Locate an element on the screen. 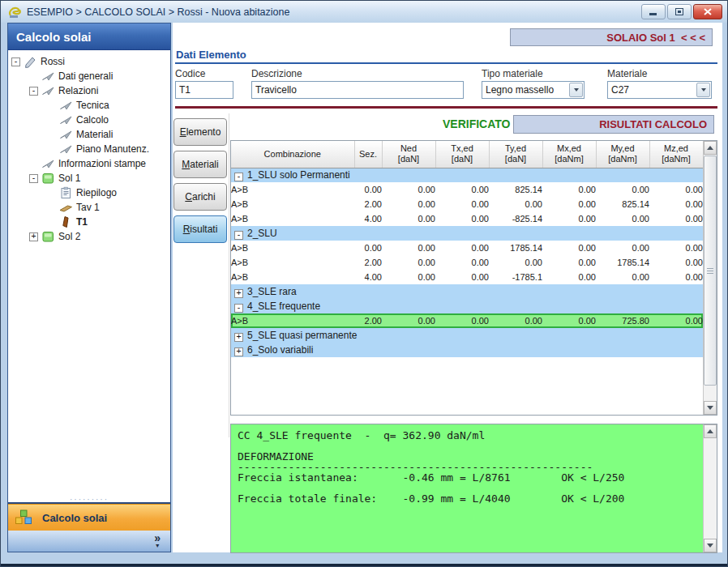  materiale-select: C27 is located at coordinates (660, 90).